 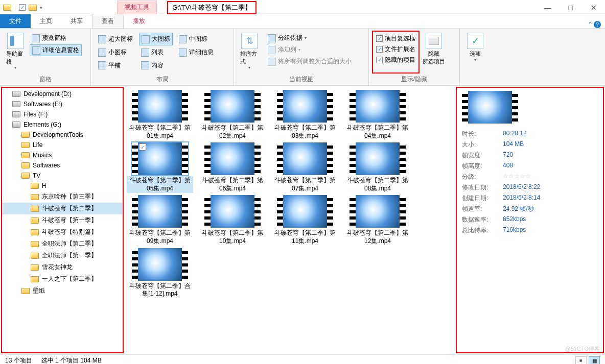 What do you see at coordinates (56, 38) in the screenshot?
I see `preview-pane-button: 预览窗格` at bounding box center [56, 38].